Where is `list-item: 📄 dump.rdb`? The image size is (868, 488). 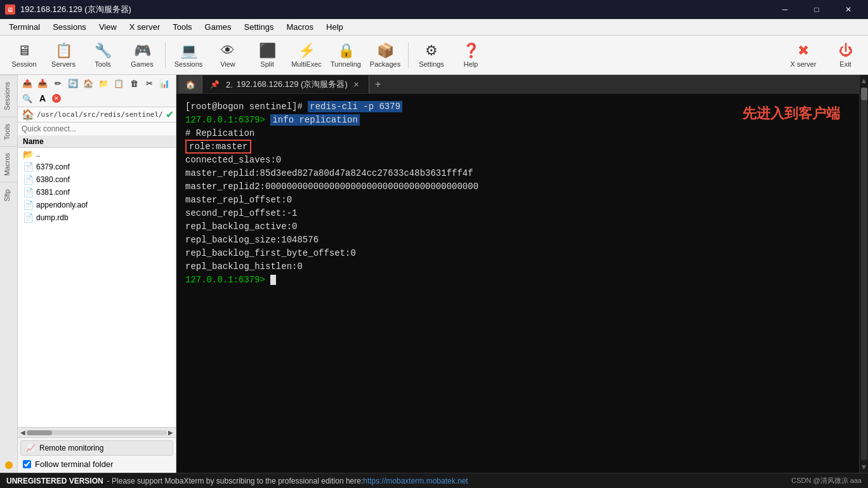
list-item: 📄 dump.rdb is located at coordinates (96, 218).